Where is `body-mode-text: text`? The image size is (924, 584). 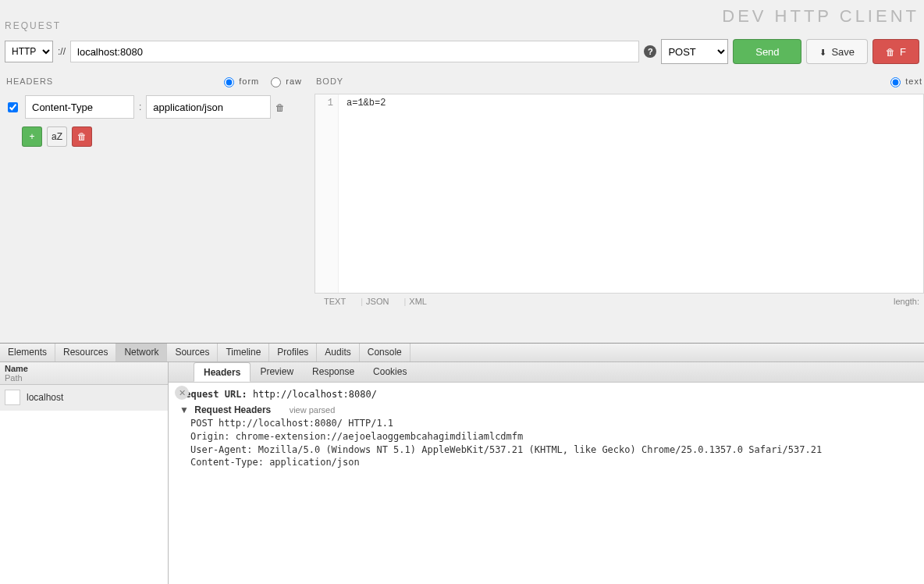 body-mode-text: text is located at coordinates (904, 81).